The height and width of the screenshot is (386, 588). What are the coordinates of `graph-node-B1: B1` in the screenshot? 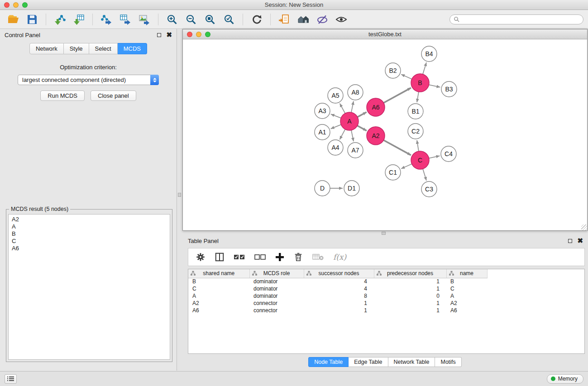 It's located at (416, 111).